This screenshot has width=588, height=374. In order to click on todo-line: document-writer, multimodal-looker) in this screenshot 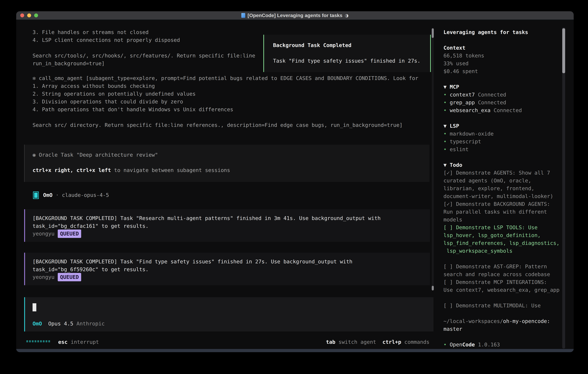, I will do `click(498, 196)`.